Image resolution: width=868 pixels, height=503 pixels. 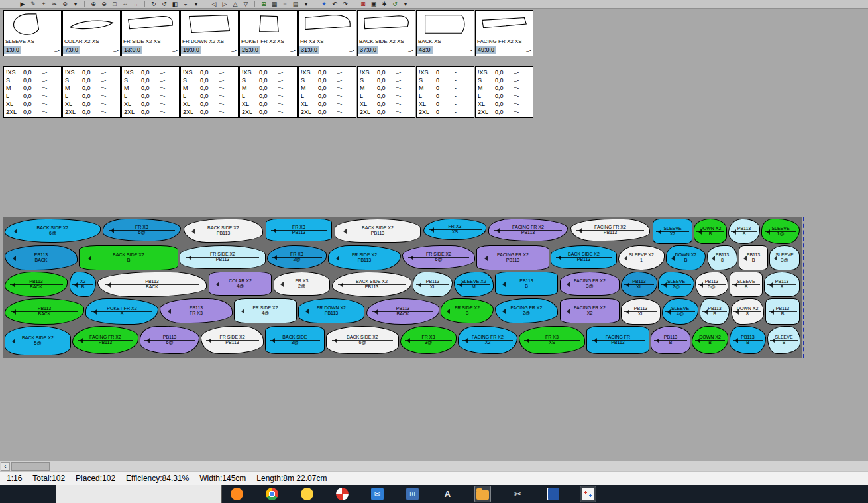 What do you see at coordinates (125, 4) in the screenshot?
I see `pan-icon: ⇔` at bounding box center [125, 4].